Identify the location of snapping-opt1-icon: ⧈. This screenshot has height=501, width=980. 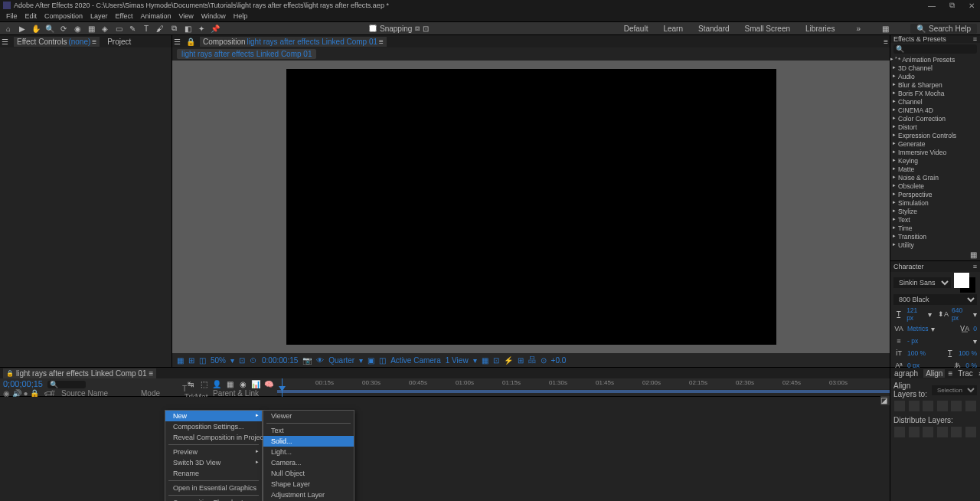
(417, 28).